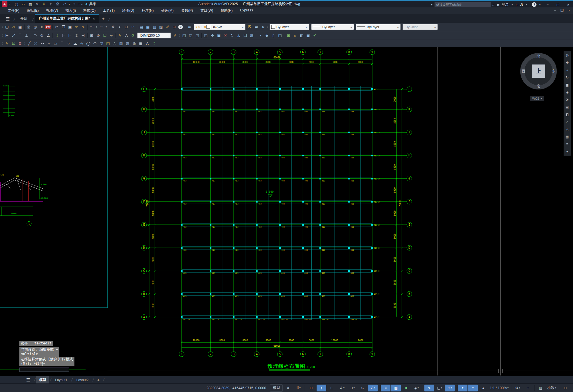 Image resolution: width=573 pixels, height=392 pixels. Describe the element at coordinates (7, 44) in the screenshot. I see `markup-edit-icon: ✎` at that location.